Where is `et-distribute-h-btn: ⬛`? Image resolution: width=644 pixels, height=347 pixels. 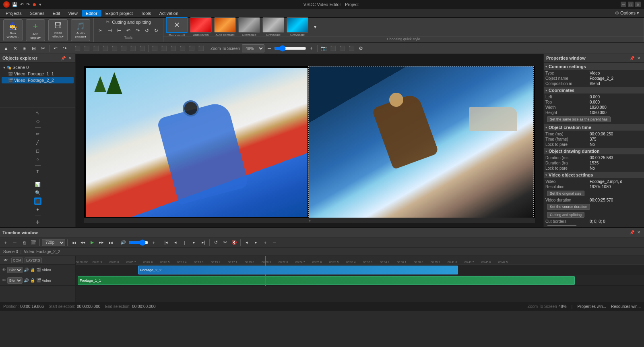
et-distribute-h-btn: ⬛ is located at coordinates (133, 48).